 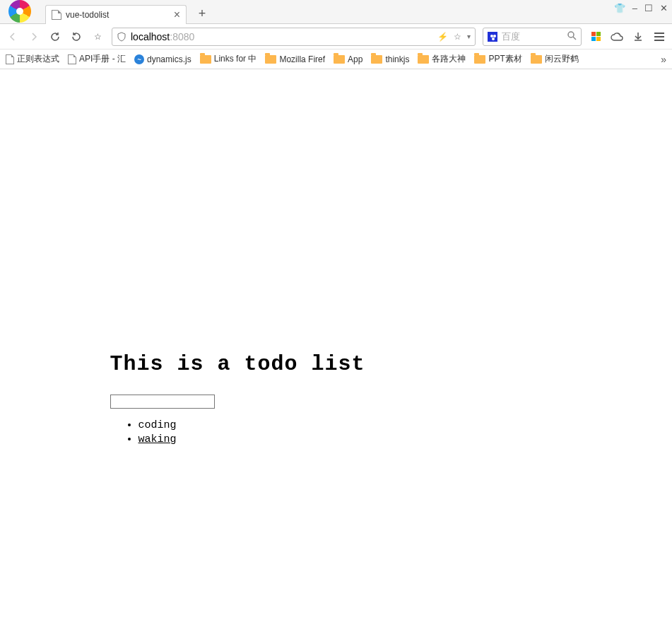 What do you see at coordinates (350, 426) in the screenshot?
I see `todo-item: coding` at bounding box center [350, 426].